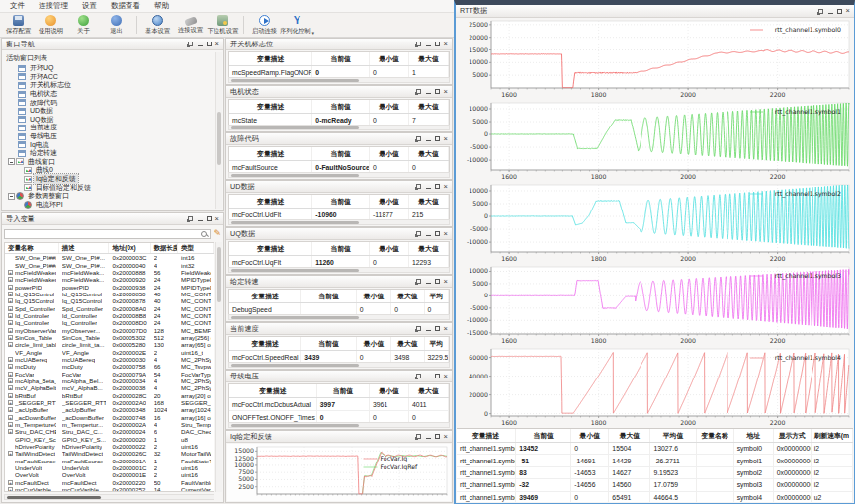  What do you see at coordinates (339, 329) in the screenshot?
I see `panel-title-bar: 当前速度×` at bounding box center [339, 329].